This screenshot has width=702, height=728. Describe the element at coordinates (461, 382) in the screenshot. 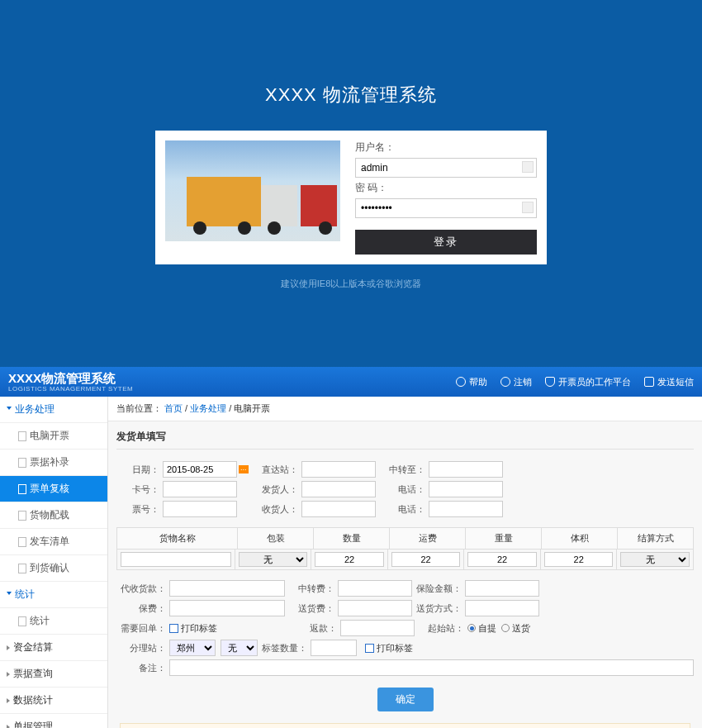

I see `help-icon` at that location.